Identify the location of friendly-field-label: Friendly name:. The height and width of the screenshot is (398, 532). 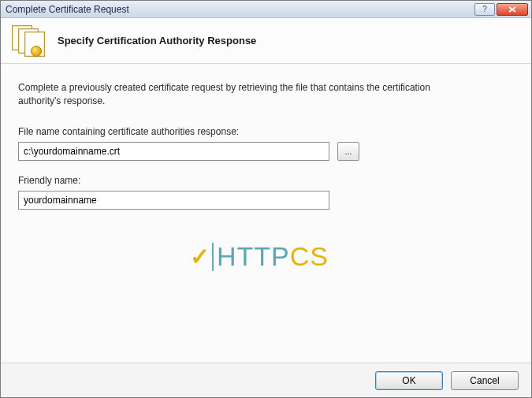
(266, 180).